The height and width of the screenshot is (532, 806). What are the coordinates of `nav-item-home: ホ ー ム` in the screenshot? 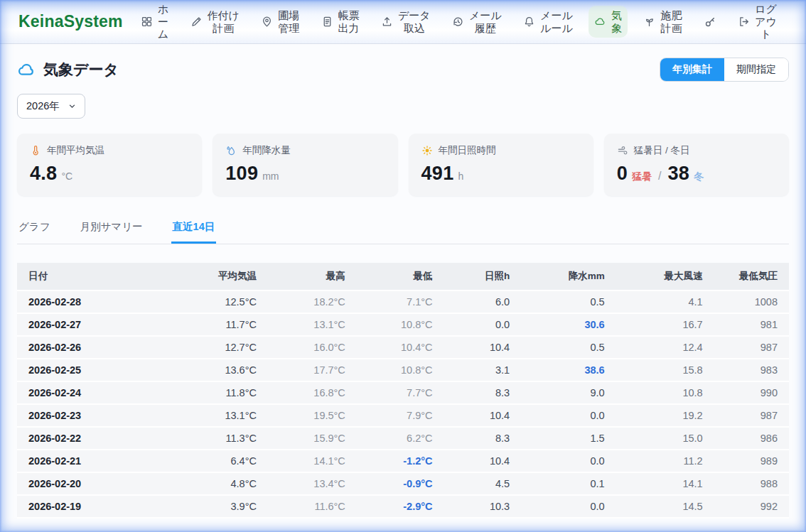 It's located at (155, 22).